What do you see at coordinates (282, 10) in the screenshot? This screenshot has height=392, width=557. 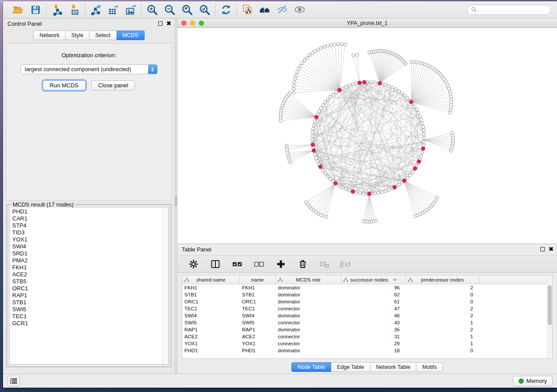 I see `hide-details-icon` at bounding box center [282, 10].